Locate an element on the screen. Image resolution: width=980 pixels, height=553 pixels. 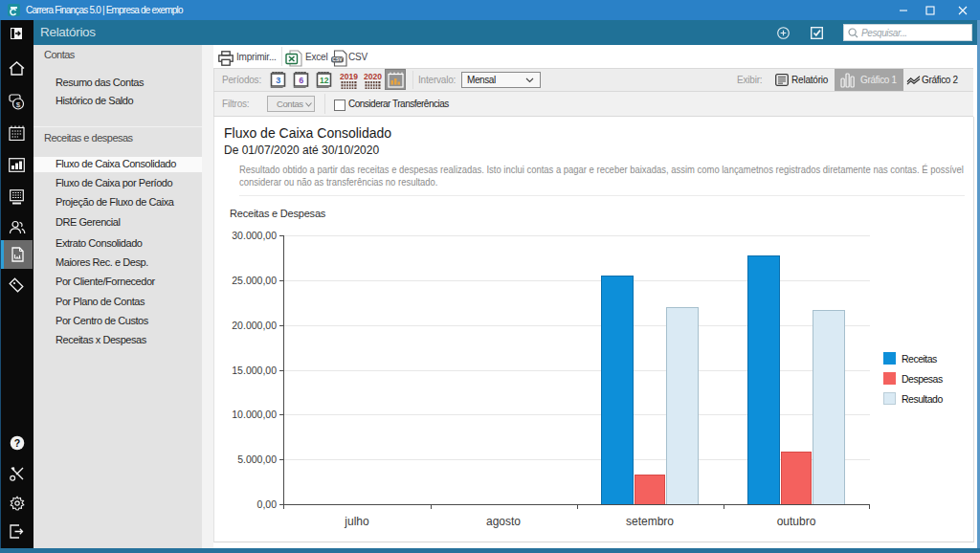
svg-text: 2020 is located at coordinates (373, 77).